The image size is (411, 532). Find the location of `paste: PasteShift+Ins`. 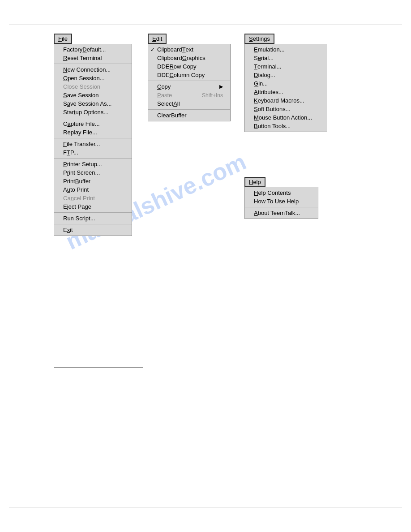

paste: PasteShift+Ins is located at coordinates (189, 95).